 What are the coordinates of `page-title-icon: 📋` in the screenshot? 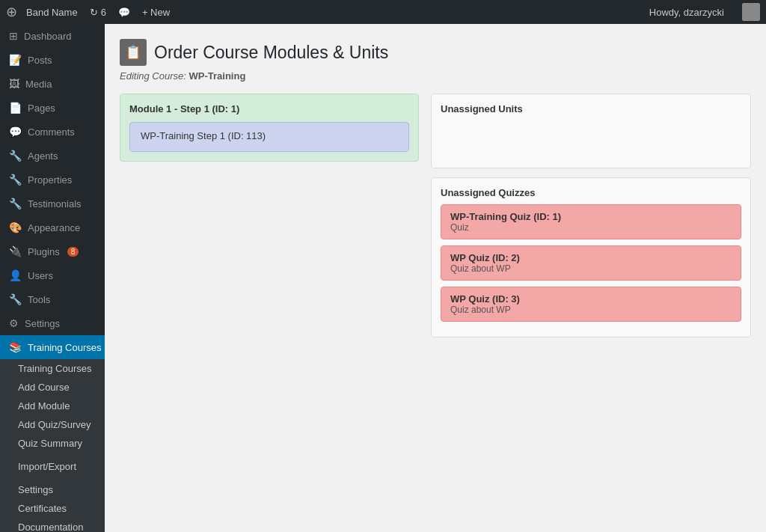 It's located at (133, 52).